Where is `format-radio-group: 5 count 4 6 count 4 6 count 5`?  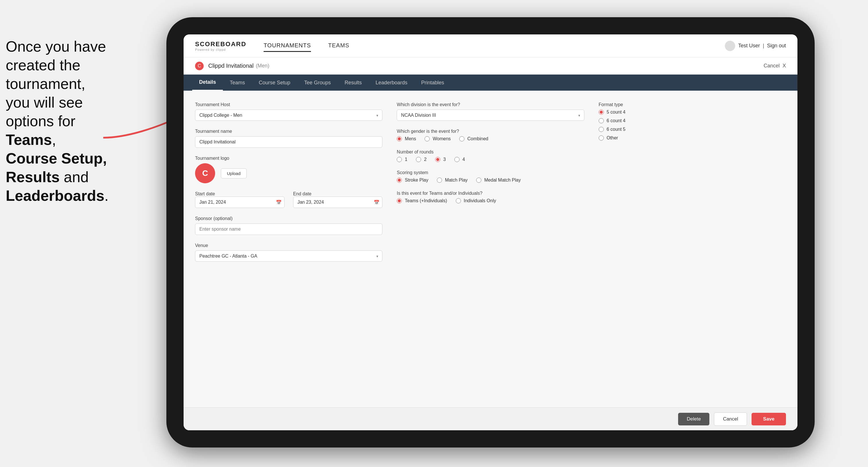
format-radio-group: 5 count 4 6 count 4 6 count 5 is located at coordinates (692, 125).